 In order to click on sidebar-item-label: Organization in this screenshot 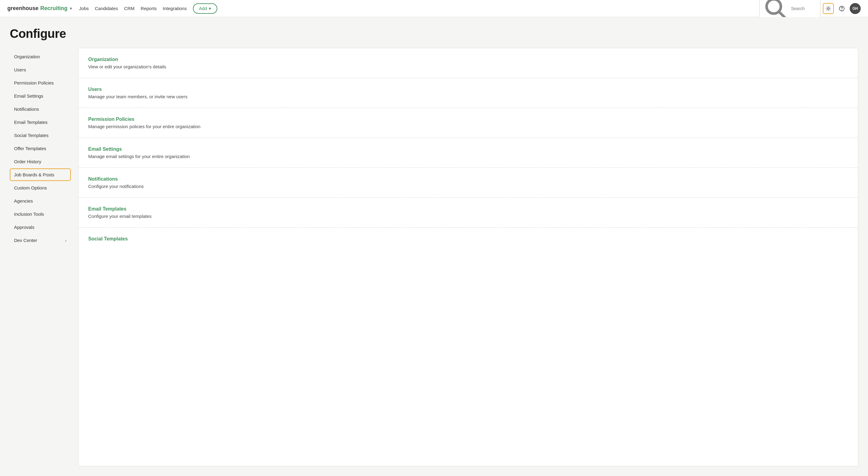, I will do `click(27, 57)`.